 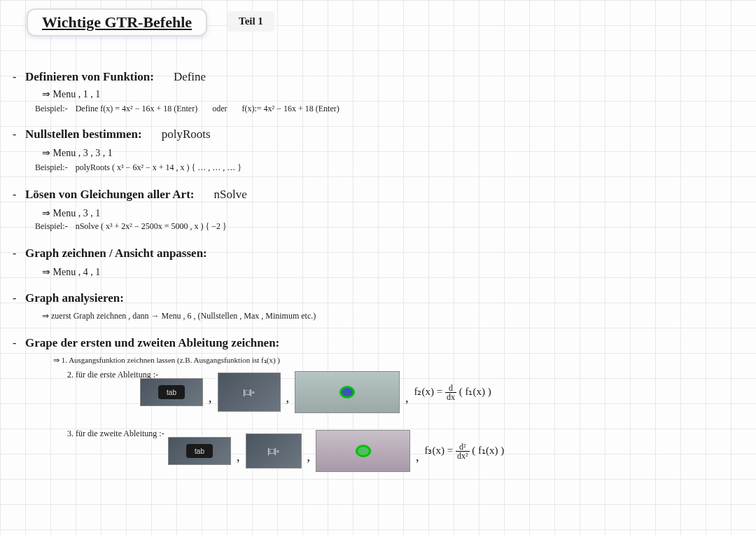 I want to click on s5-title: Graph analysieren:, so click(x=74, y=298).